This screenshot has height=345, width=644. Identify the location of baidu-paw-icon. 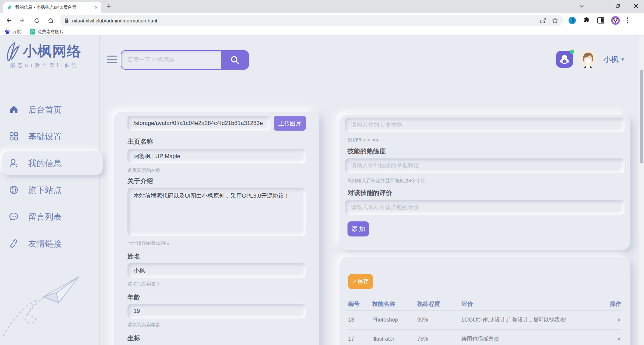
(7, 32).